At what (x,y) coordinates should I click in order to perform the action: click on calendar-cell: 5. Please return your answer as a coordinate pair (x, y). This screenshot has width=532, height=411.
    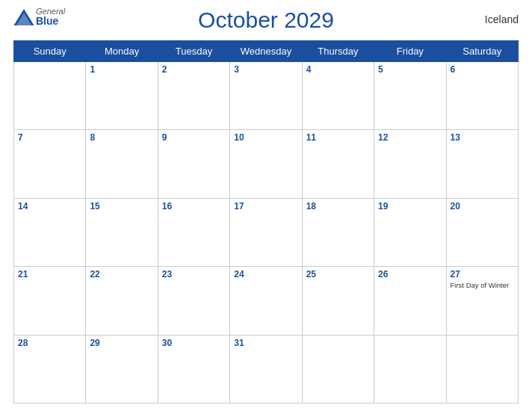
    Looking at the image, I should click on (410, 96).